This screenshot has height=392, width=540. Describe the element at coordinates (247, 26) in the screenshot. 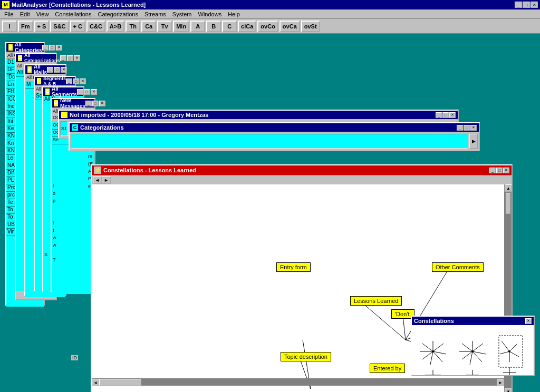

I see `toolbar-clca: clCa` at that location.